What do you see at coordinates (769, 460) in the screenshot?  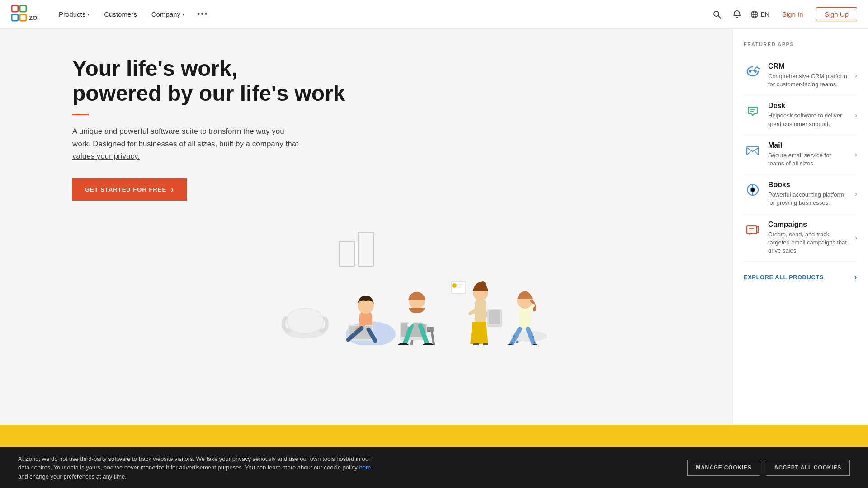 I see `cookie-buttons: MANAGE COOKIES ACCEPT ALL COOKIES` at bounding box center [769, 460].